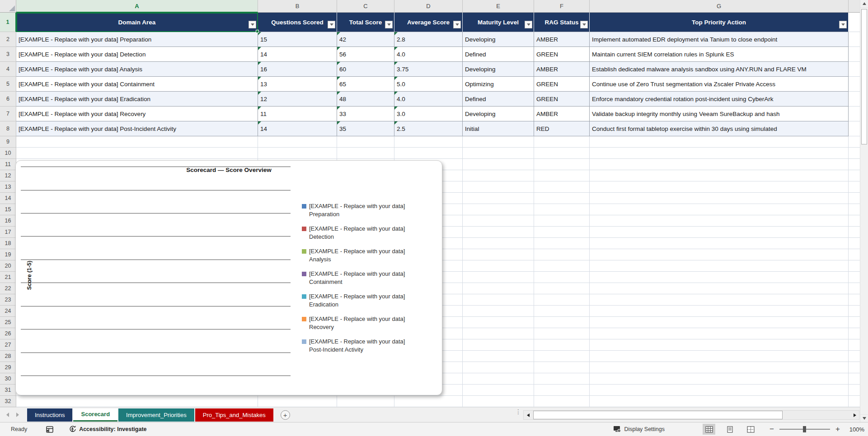 The height and width of the screenshot is (436, 868). Describe the element at coordinates (18, 415) in the screenshot. I see `next-sheet-icon` at that location.